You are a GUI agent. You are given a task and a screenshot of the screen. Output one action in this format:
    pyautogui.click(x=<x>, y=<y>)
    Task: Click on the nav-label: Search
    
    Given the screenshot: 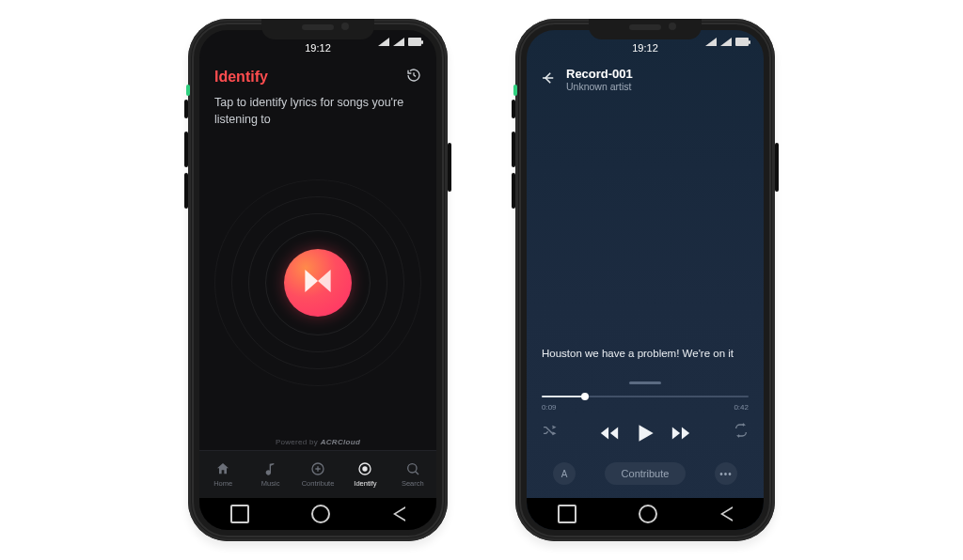 What is the action you would take?
    pyautogui.click(x=413, y=483)
    